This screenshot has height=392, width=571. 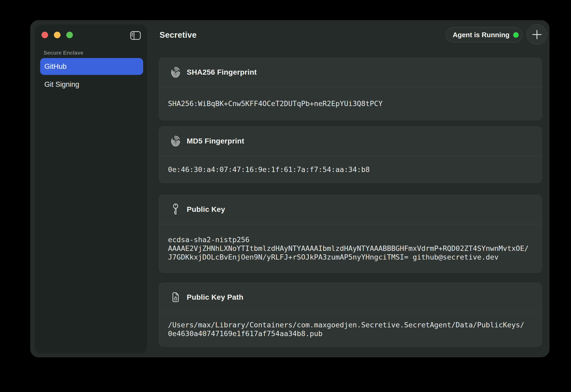 What do you see at coordinates (481, 35) in the screenshot?
I see `agent-status-label: Agent is Running` at bounding box center [481, 35].